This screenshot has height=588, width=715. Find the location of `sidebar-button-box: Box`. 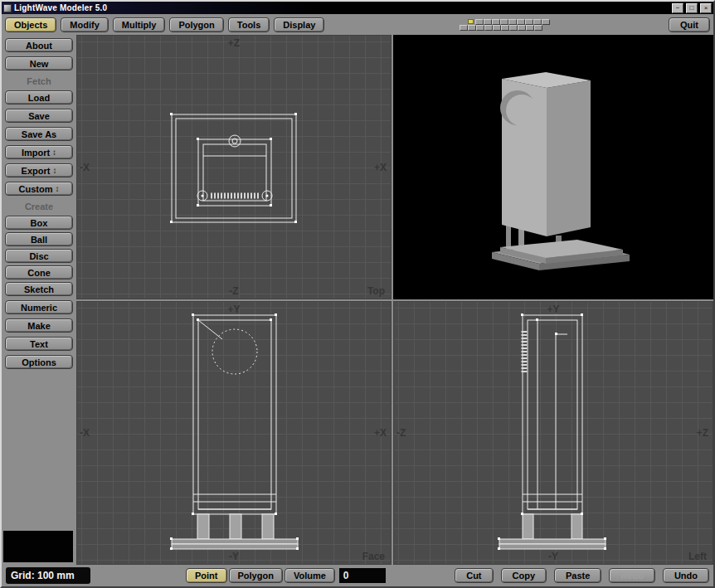

sidebar-button-box: Box is located at coordinates (39, 222).